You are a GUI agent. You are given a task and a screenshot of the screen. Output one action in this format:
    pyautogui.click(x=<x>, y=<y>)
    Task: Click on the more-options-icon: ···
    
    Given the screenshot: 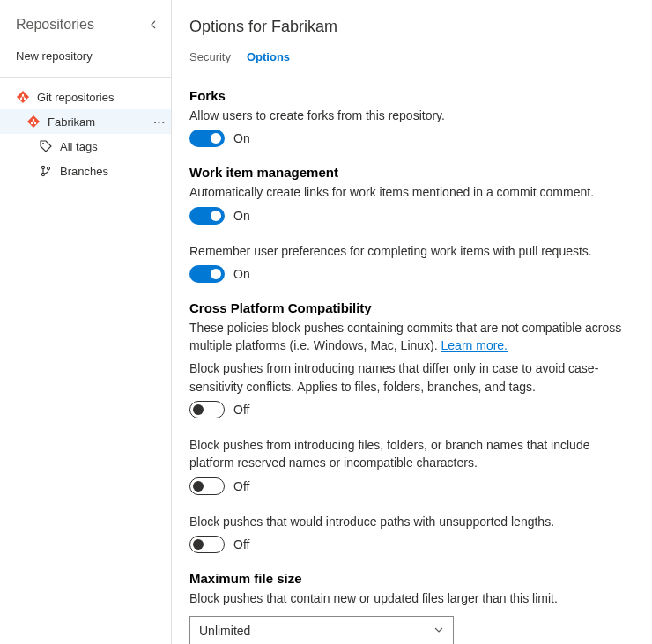 What is the action you would take?
    pyautogui.click(x=159, y=122)
    